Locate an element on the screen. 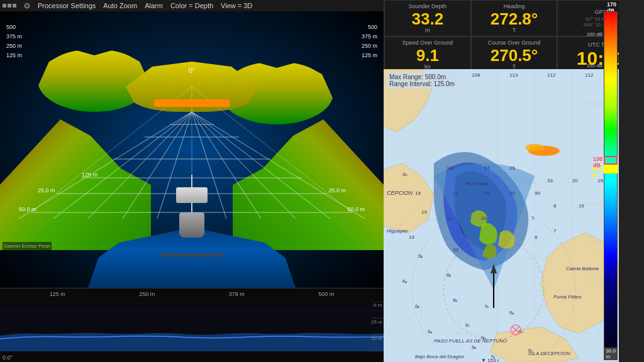 The width and height of the screenshot is (644, 362). range-label-500-left: 500 is located at coordinates (11, 27).